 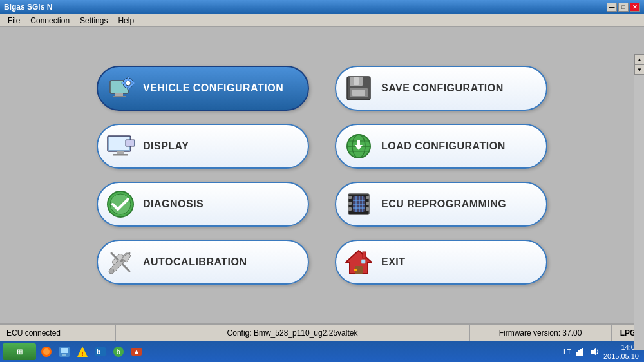 What do you see at coordinates (359, 88) in the screenshot?
I see `save-icon` at bounding box center [359, 88].